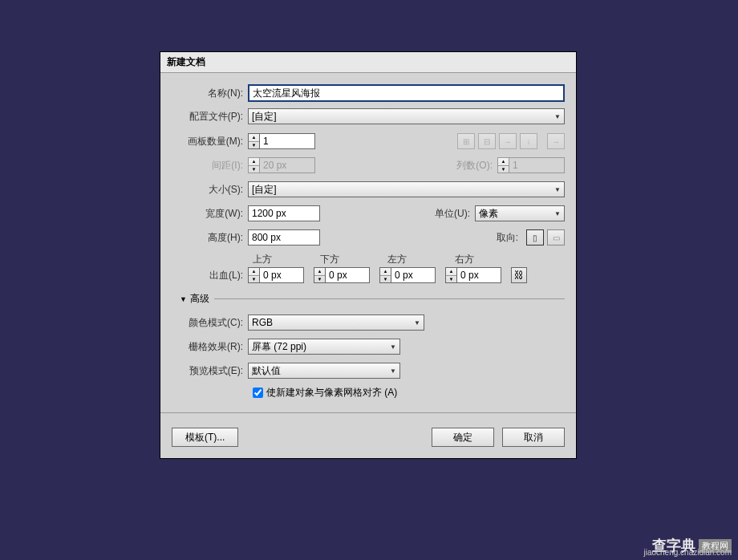 The image size is (738, 560). Describe the element at coordinates (210, 141) in the screenshot. I see `artboards-label: 画板数量(M):` at that location.